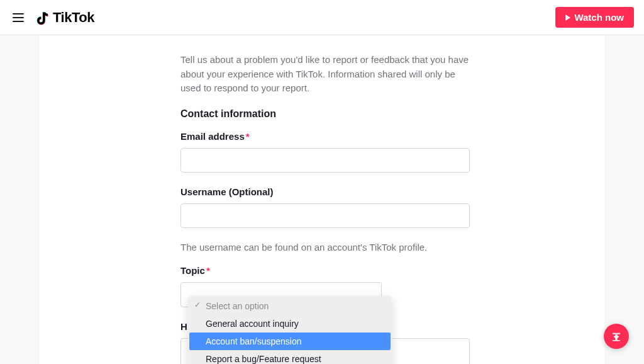  Describe the element at coordinates (290, 324) in the screenshot. I see `dropdown-option: General account inquiry` at that location.